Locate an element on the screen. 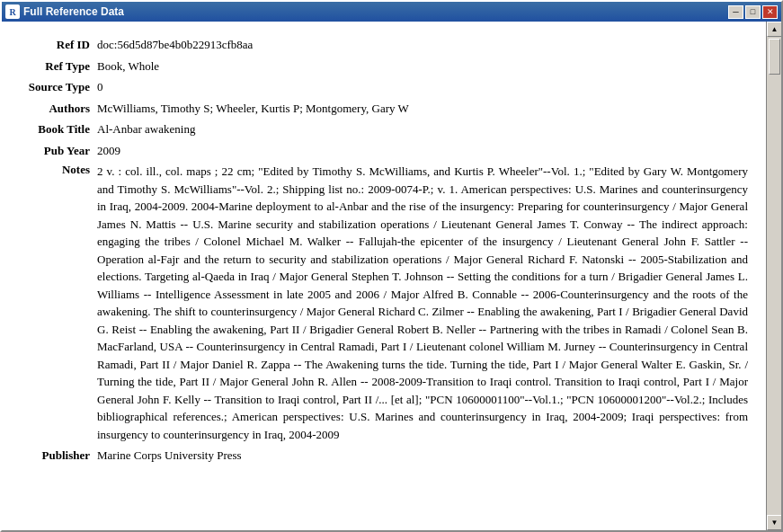 This screenshot has height=532, width=783. titlebar: R Full Reference Data ─ □ ✕ is located at coordinates (392, 12).